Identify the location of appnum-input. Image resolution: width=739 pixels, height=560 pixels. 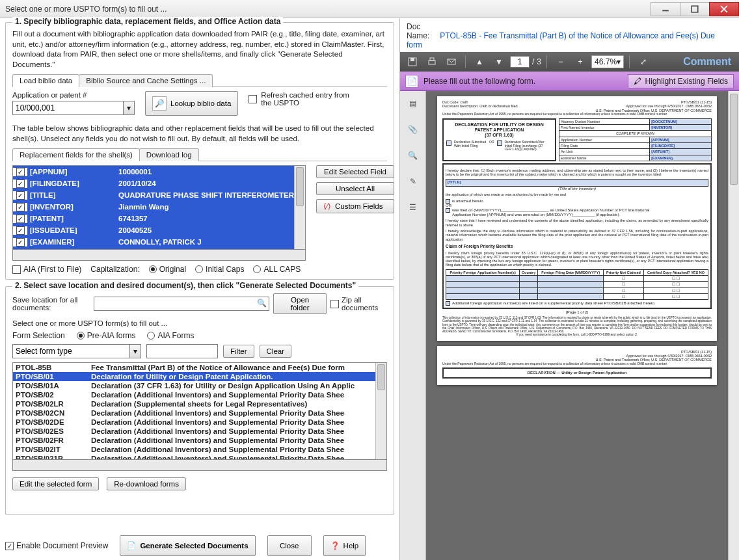
(68, 108).